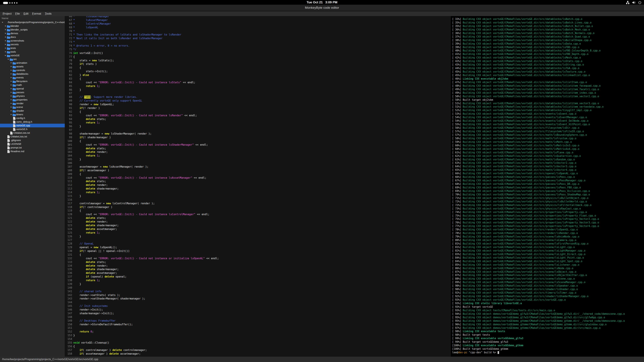 This screenshot has height=362, width=644. I want to click on code-line: openal = new lsOpenAL();, so click(262, 247).